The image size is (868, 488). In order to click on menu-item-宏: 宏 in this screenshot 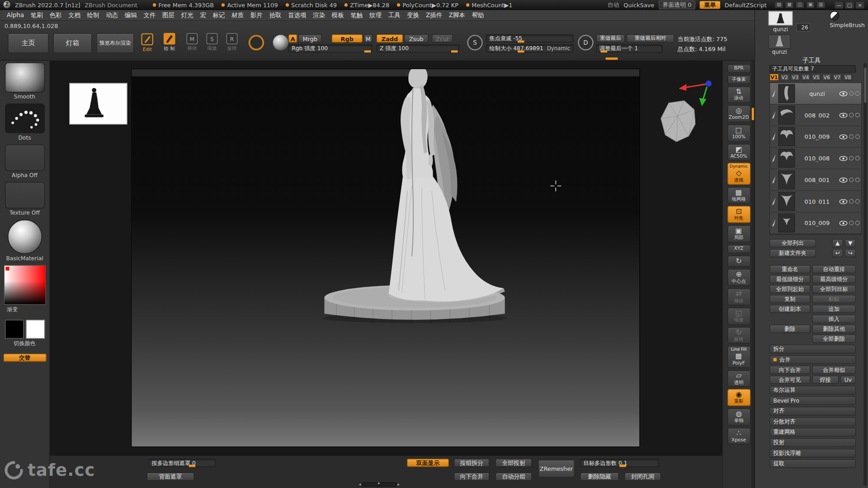, I will do `click(203, 15)`.